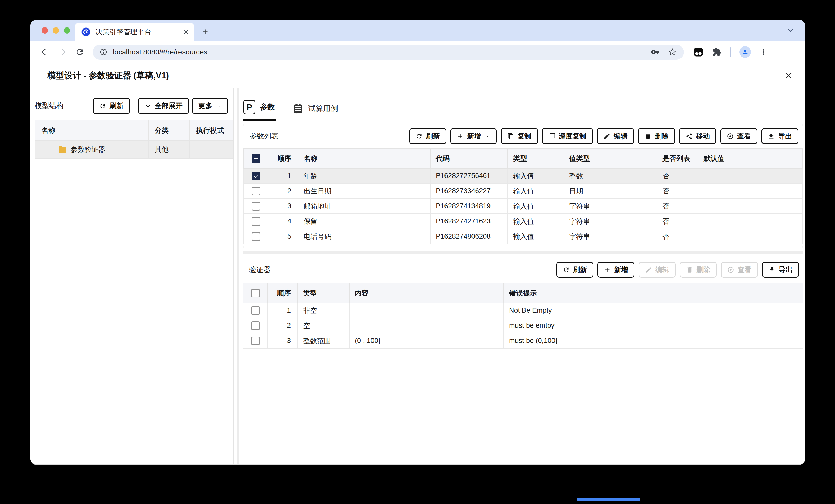 This screenshot has width=835, height=504. Describe the element at coordinates (186, 32) in the screenshot. I see `tab-close-icon` at that location.